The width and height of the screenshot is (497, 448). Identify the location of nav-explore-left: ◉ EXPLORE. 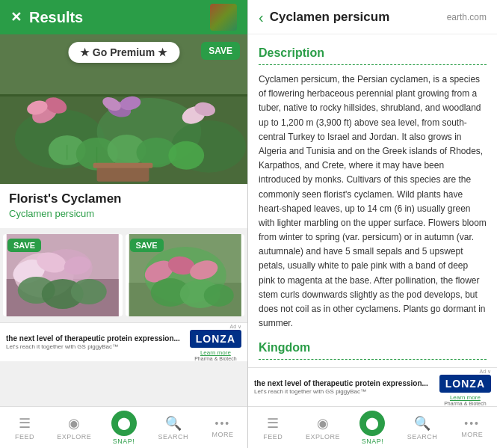
(74, 428).